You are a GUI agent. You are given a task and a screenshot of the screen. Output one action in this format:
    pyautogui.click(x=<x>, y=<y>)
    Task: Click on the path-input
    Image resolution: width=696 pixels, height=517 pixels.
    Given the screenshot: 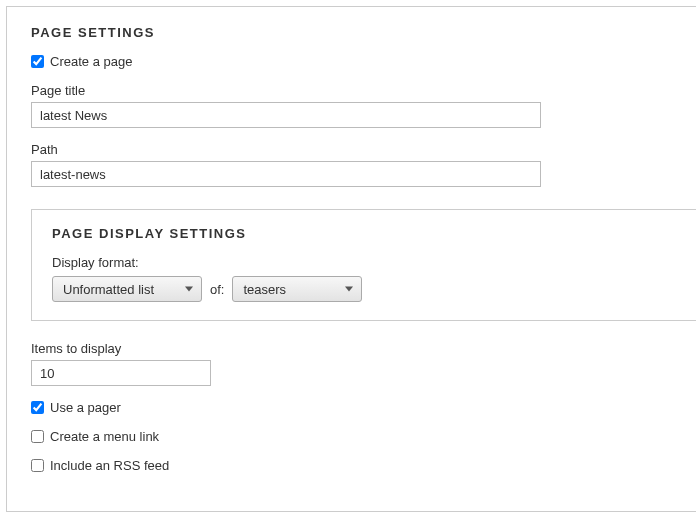 What is the action you would take?
    pyautogui.click(x=286, y=174)
    